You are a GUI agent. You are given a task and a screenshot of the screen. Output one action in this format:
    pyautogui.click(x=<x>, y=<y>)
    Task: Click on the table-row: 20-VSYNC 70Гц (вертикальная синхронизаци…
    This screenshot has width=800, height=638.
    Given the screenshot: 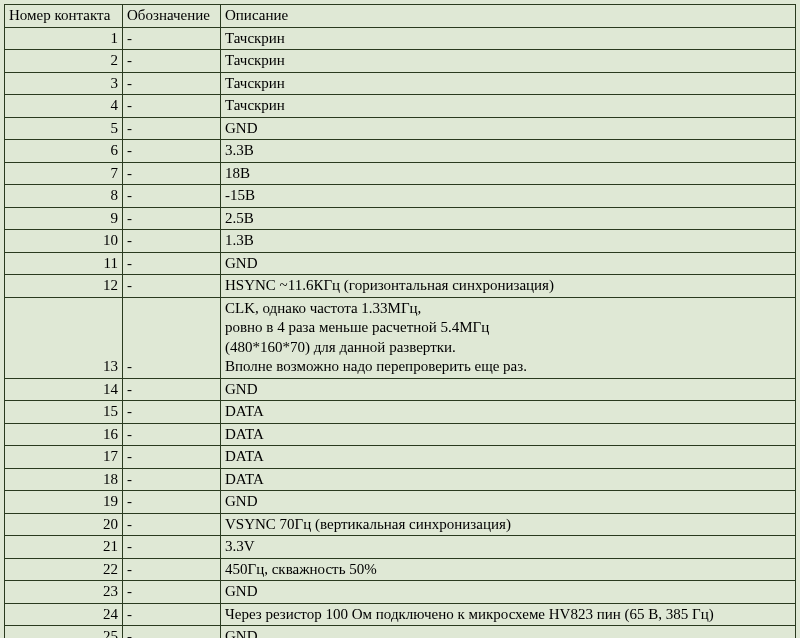 What is the action you would take?
    pyautogui.click(x=400, y=524)
    